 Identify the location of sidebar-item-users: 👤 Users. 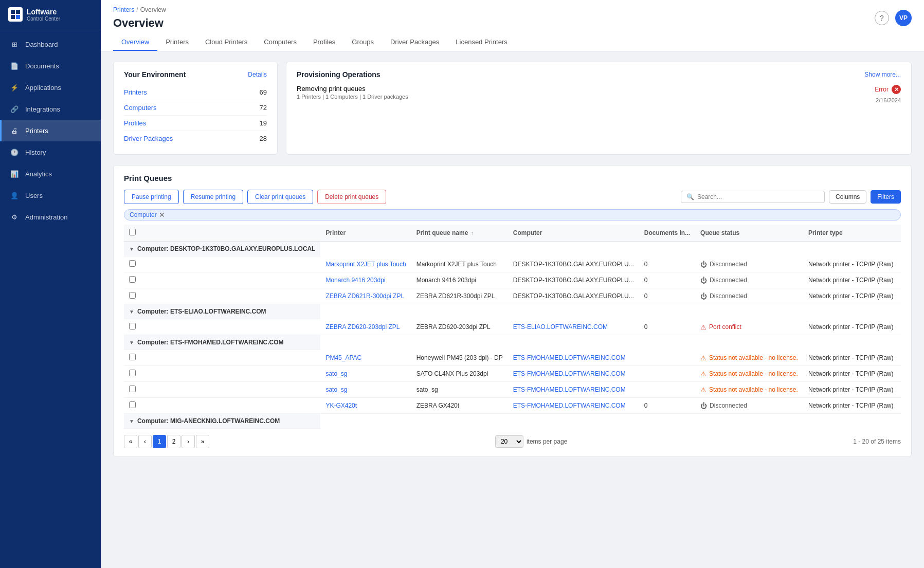
(50, 195).